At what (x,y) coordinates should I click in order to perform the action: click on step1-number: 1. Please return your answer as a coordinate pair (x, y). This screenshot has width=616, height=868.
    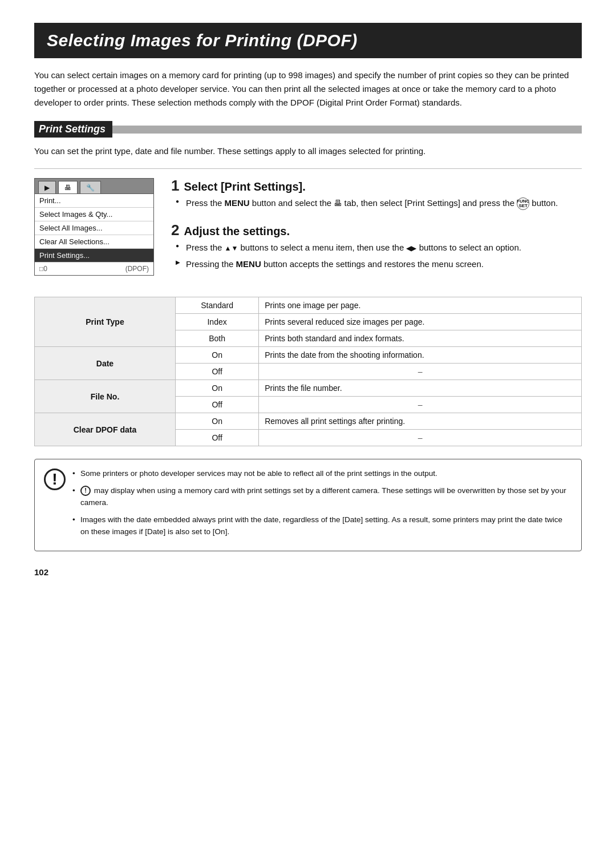
    Looking at the image, I should click on (175, 185).